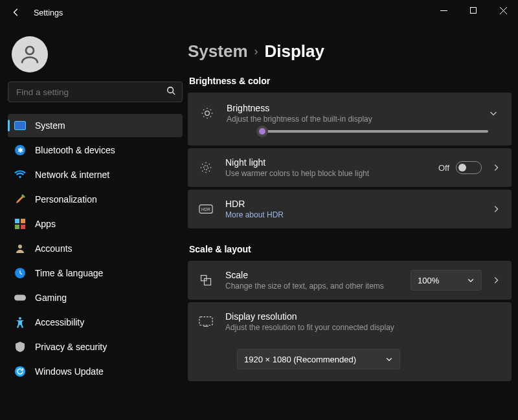 This screenshot has width=518, height=420. Describe the element at coordinates (66, 199) in the screenshot. I see `sidebar-item-label: Personalization` at that location.